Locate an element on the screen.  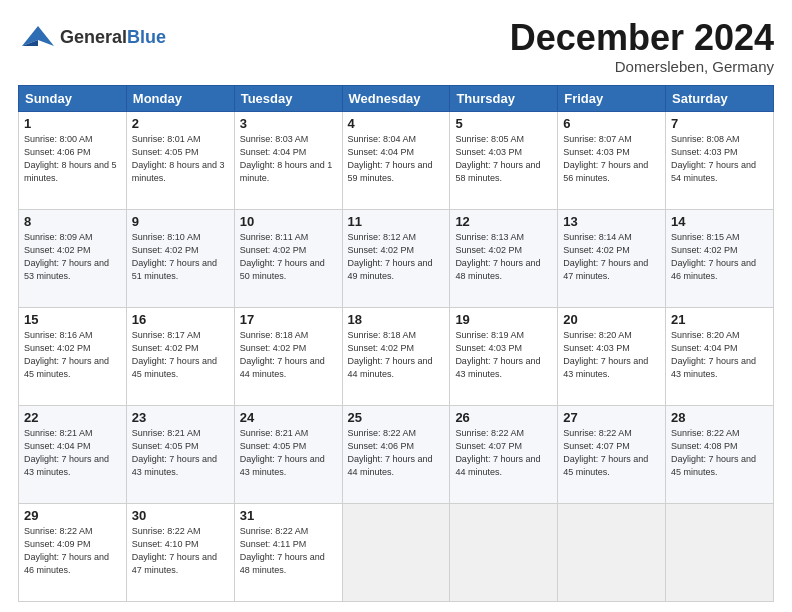
day-info: Sunrise: 8:22 AMSunset: 4:08 PMDaylight:… is located at coordinates (720, 453).